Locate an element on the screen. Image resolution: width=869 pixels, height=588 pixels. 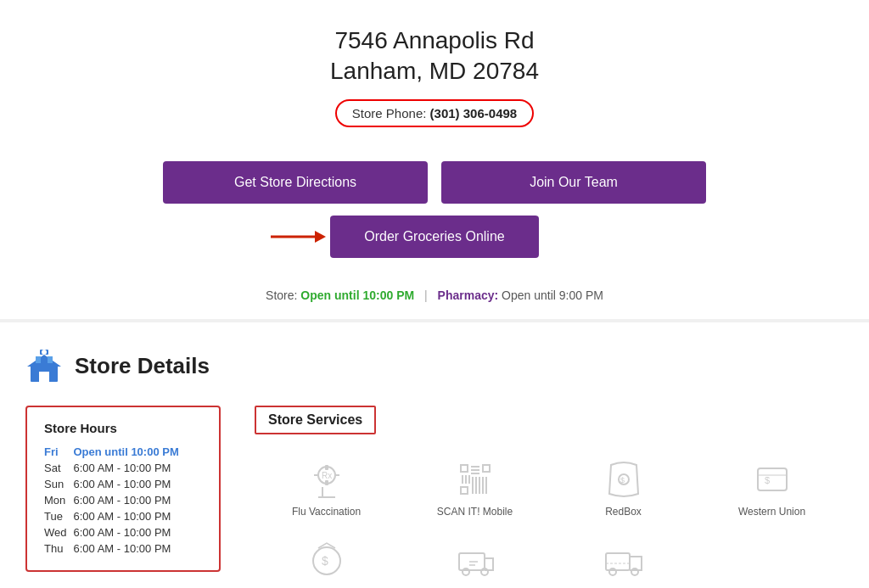
service-item-scan-it-mobile: SCAN IT! Mobile is located at coordinates (475, 488).